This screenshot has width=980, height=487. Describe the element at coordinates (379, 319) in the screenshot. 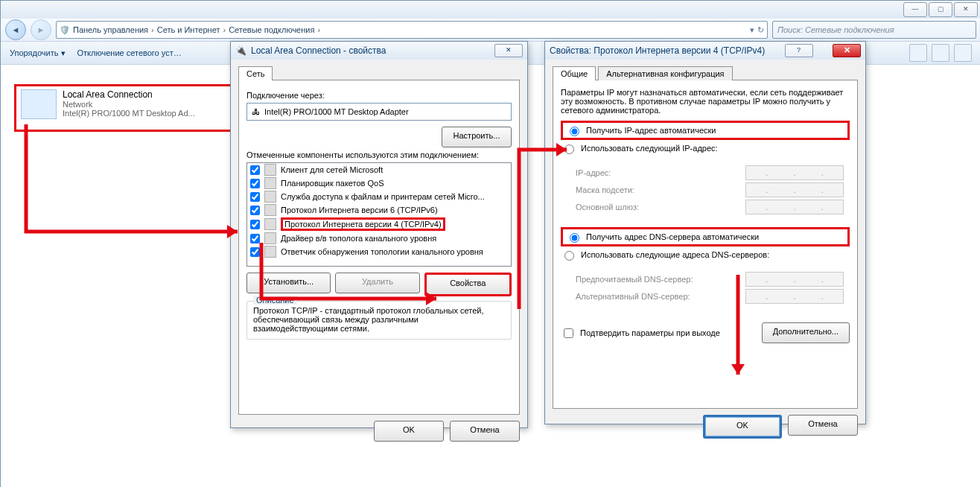

I see `description-text: Протокол TCP/IP - стандартный протокол г…` at that location.